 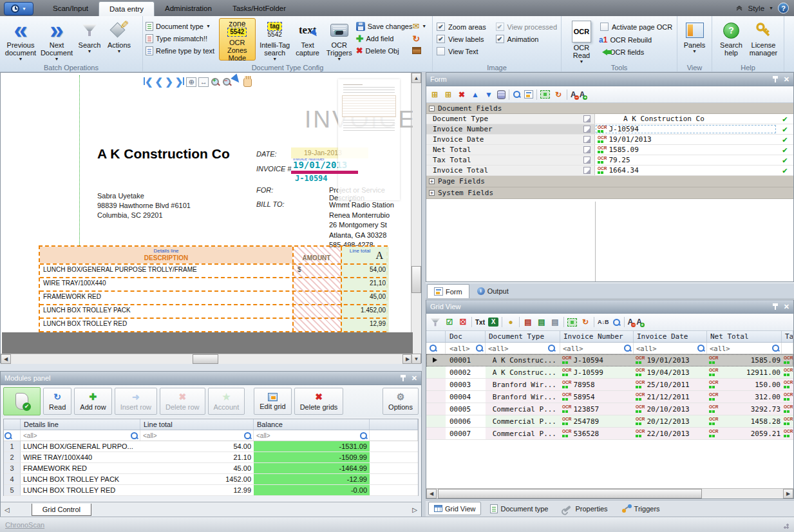 What do you see at coordinates (603, 322) in the screenshot?
I see `sort-ab-icon: A↓B` at bounding box center [603, 322].